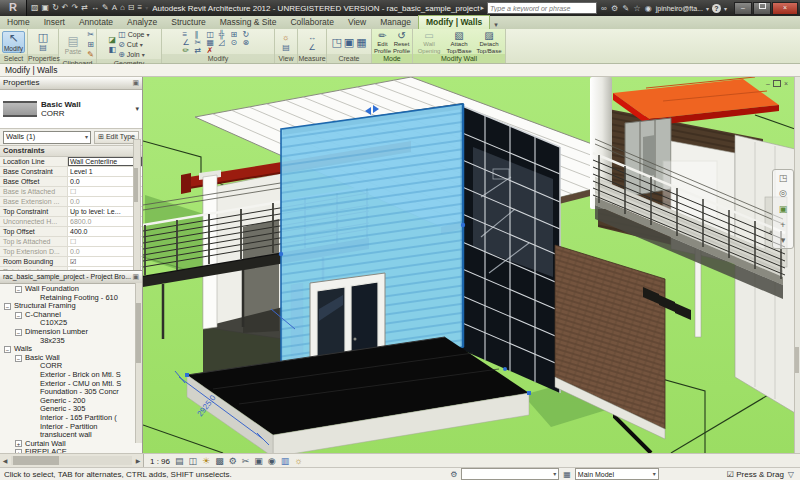 The image size is (800, 480). Describe the element at coordinates (286, 38) in the screenshot. I see `reveal-icon: ☼` at that location.